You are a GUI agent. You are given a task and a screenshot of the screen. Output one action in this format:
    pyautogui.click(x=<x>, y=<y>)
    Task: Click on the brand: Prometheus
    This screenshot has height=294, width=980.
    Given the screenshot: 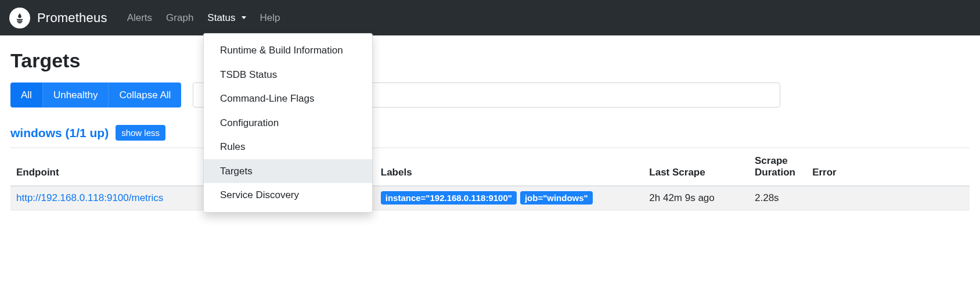 What is the action you would take?
    pyautogui.click(x=58, y=18)
    